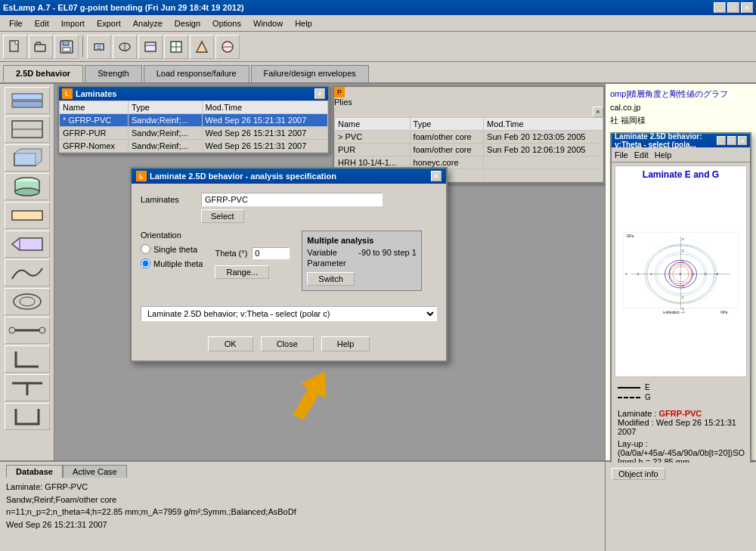  Describe the element at coordinates (41, 47) in the screenshot. I see `tb-open-icon` at that location.